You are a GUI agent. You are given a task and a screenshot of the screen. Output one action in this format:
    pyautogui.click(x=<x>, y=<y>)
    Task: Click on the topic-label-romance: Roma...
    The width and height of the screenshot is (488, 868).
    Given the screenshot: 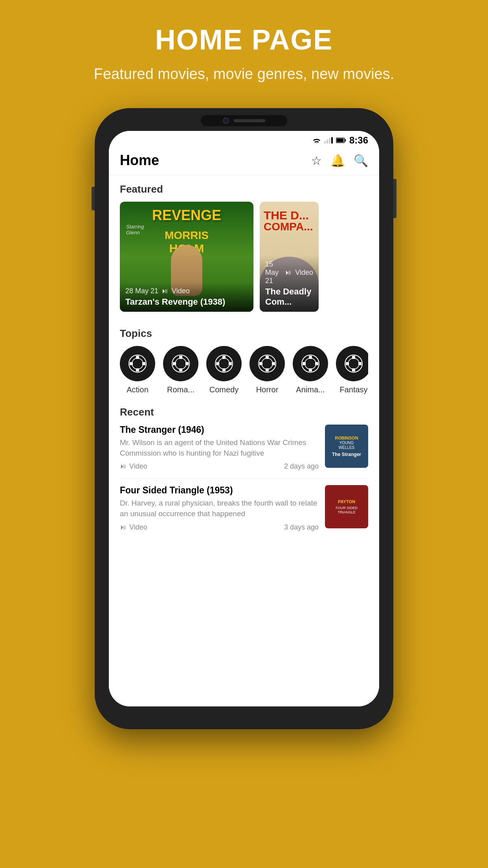 What is the action you would take?
    pyautogui.click(x=181, y=390)
    